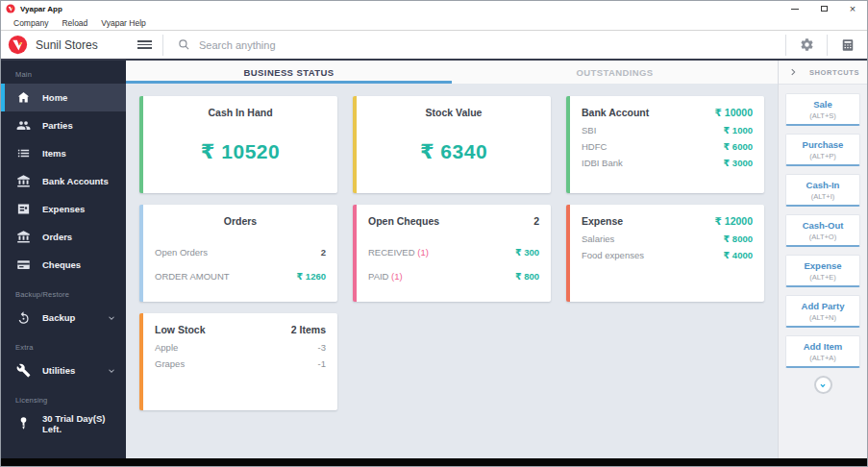 The height and width of the screenshot is (467, 868). Describe the element at coordinates (123, 23) in the screenshot. I see `menu-vyapar-help: Vyapar Help` at that location.